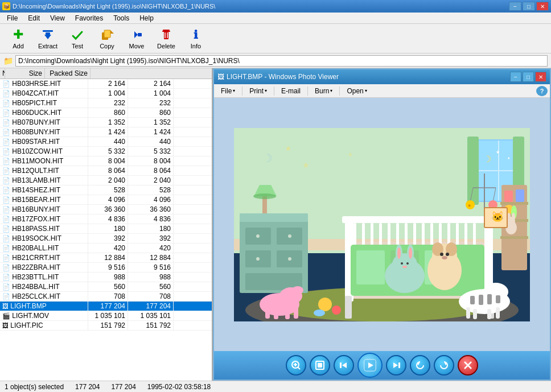  Describe the element at coordinates (123, 387) in the screenshot. I see `status-packed: 177 204` at that location.